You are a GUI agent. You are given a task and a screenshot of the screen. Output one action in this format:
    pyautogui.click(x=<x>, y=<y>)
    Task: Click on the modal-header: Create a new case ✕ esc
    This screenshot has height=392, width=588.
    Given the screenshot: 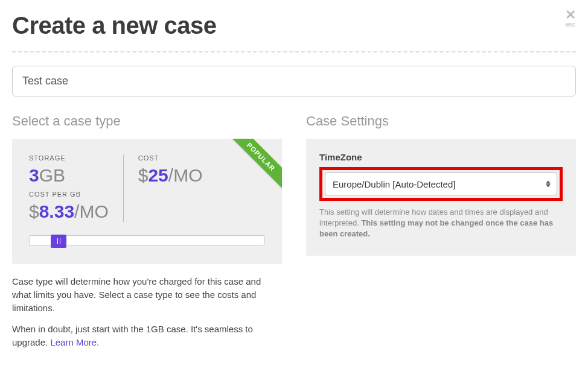 What is the action you would take?
    pyautogui.click(x=294, y=33)
    